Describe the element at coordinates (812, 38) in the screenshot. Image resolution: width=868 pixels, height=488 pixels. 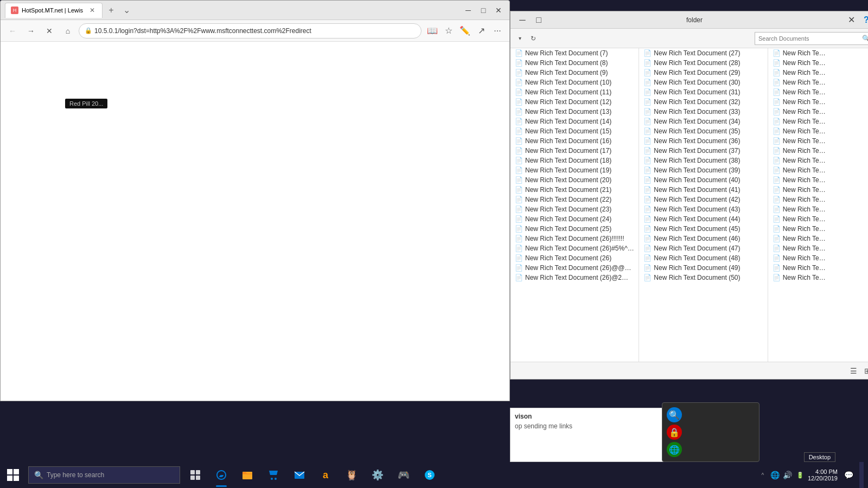
I see `search-box: 🔍` at that location.